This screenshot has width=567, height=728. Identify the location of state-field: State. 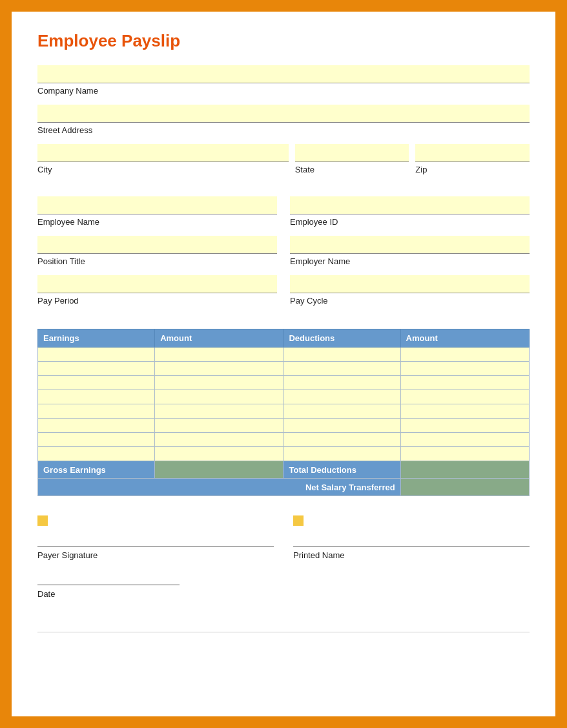
(353, 164).